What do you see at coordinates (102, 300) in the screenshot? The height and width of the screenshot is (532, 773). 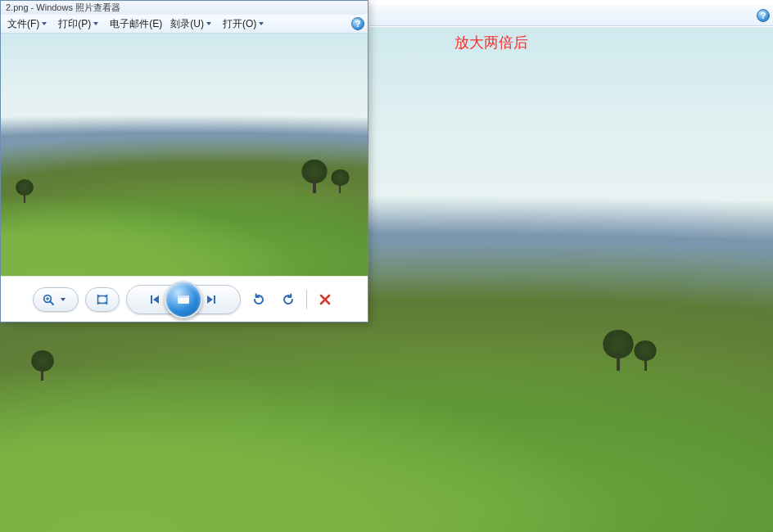 I see `fit-window-button` at bounding box center [102, 300].